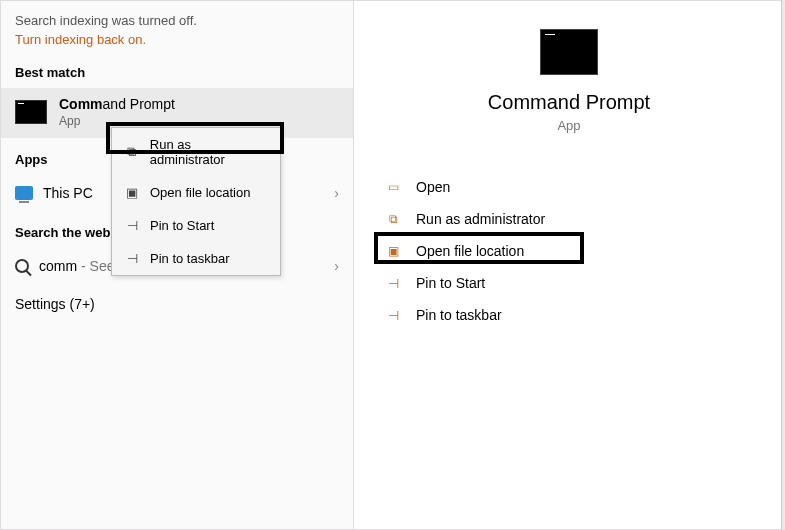 This screenshot has height=530, width=785. What do you see at coordinates (182, 226) in the screenshot?
I see `ctx-label: Pin to Start` at bounding box center [182, 226].